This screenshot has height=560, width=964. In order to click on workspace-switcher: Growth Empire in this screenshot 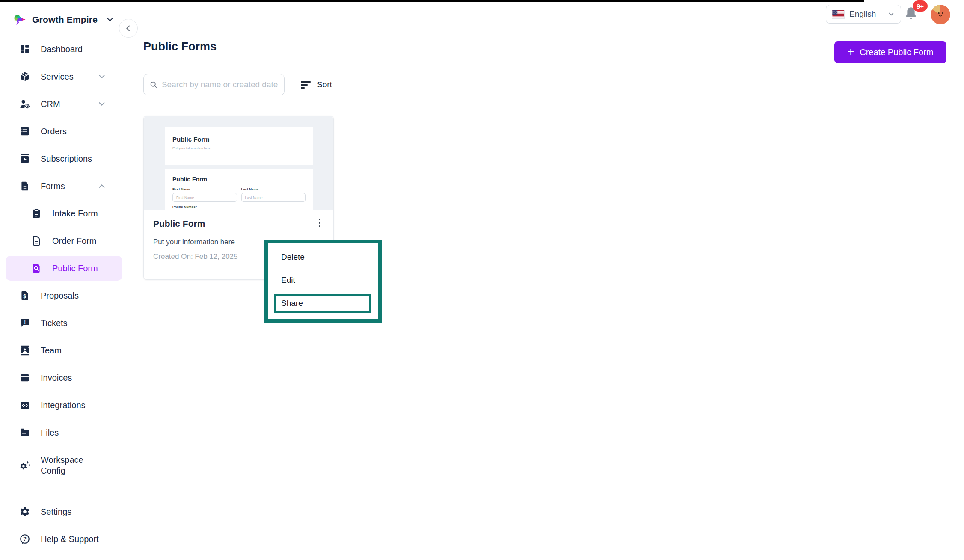, I will do `click(64, 13)`.